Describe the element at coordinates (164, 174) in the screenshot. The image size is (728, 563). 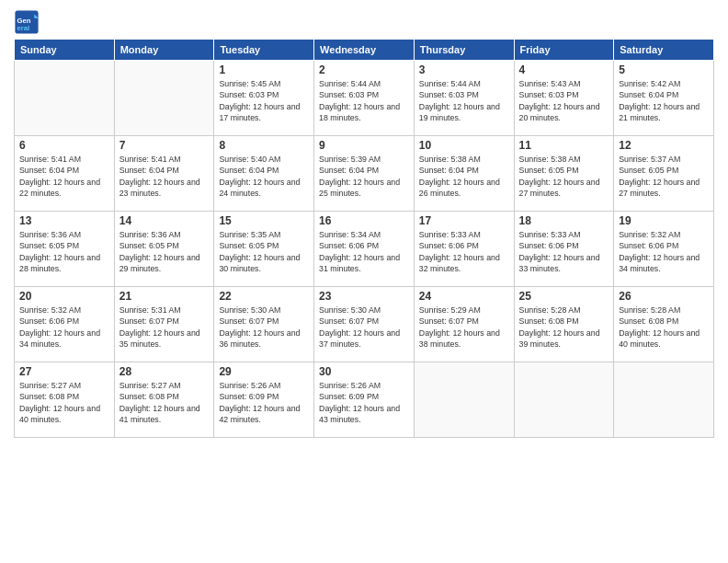
I see `calendar-cell: 7Sunrise: 5:41 AMSunset: 6:04 PMDaylight…` at that location.